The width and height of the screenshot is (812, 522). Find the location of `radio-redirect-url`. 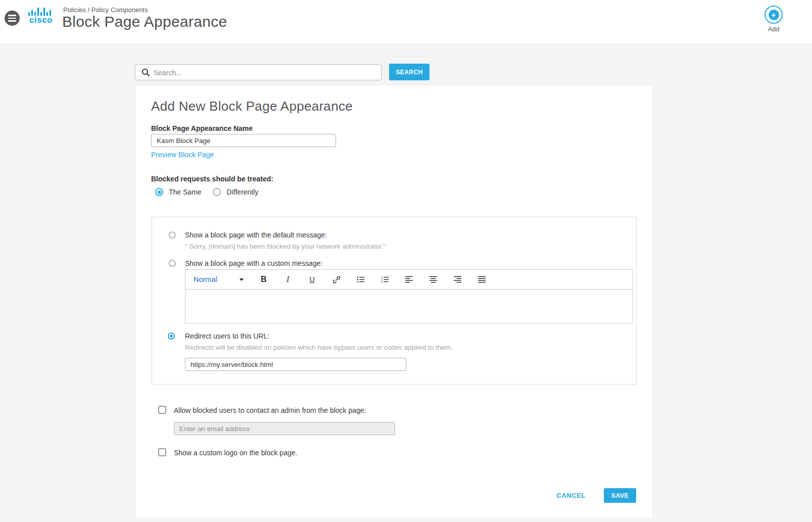

radio-redirect-url is located at coordinates (171, 336).